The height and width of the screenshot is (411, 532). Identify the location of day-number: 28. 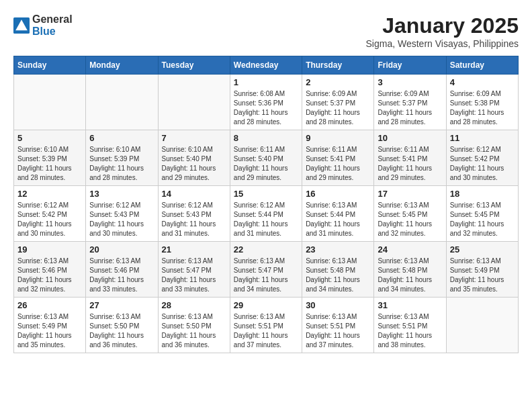
(194, 305).